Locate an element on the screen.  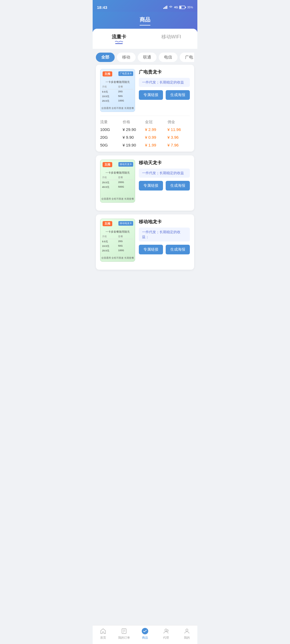
card-info-2: 移动天龙卡 一件代发；长期稳定的收益 专属链接 生成海报 is located at coordinates (164, 181).